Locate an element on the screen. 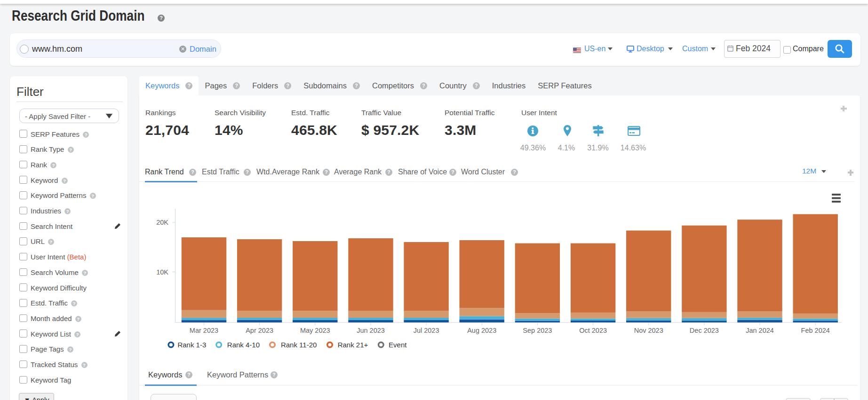 This screenshot has height=400, width=868. svg-text: Mar 2023 is located at coordinates (204, 330).